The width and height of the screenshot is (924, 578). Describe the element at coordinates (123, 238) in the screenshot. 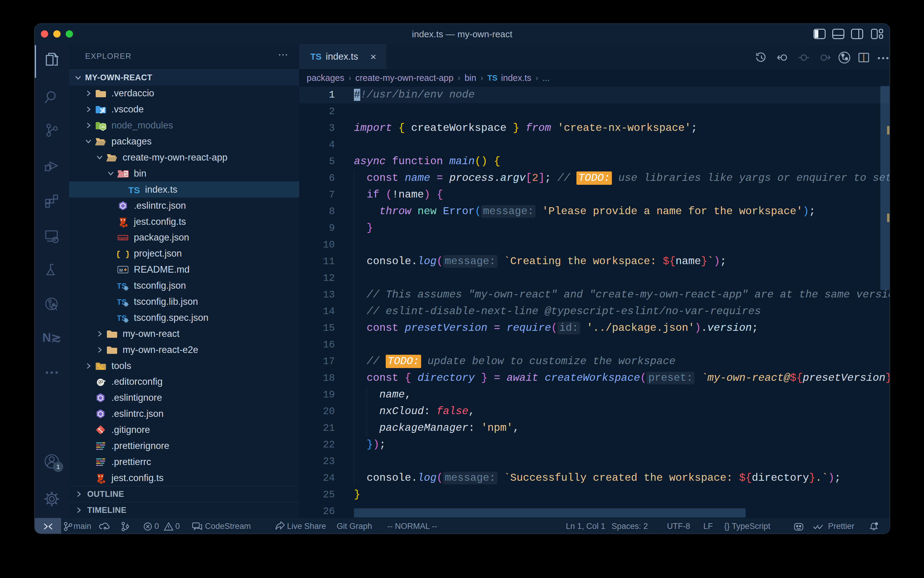

I see `svg-text: npm` at that location.